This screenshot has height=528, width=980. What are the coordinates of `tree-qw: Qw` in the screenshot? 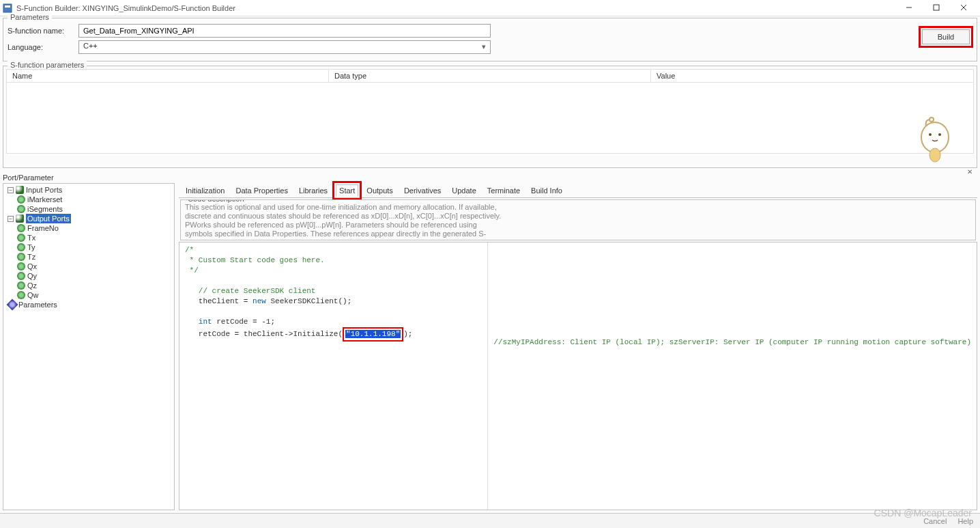 It's located at (95, 295).